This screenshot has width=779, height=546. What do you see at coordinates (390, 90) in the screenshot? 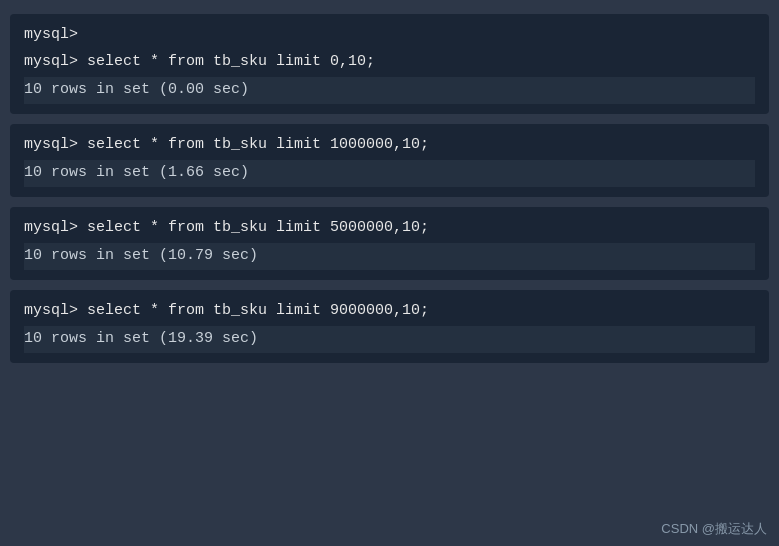
I see `result-line-1: 10 rows in set (0.00 sec)` at bounding box center [390, 90].